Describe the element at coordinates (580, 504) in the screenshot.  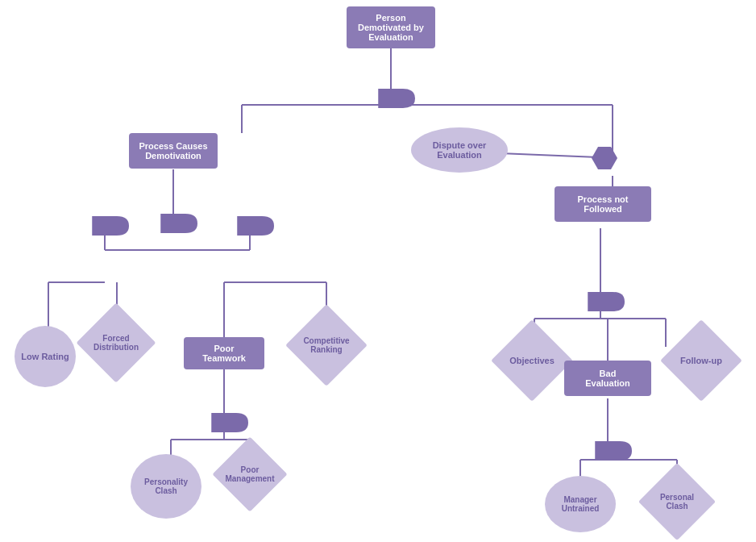
I see `manager-untrained-node: Manager Untrained` at that location.